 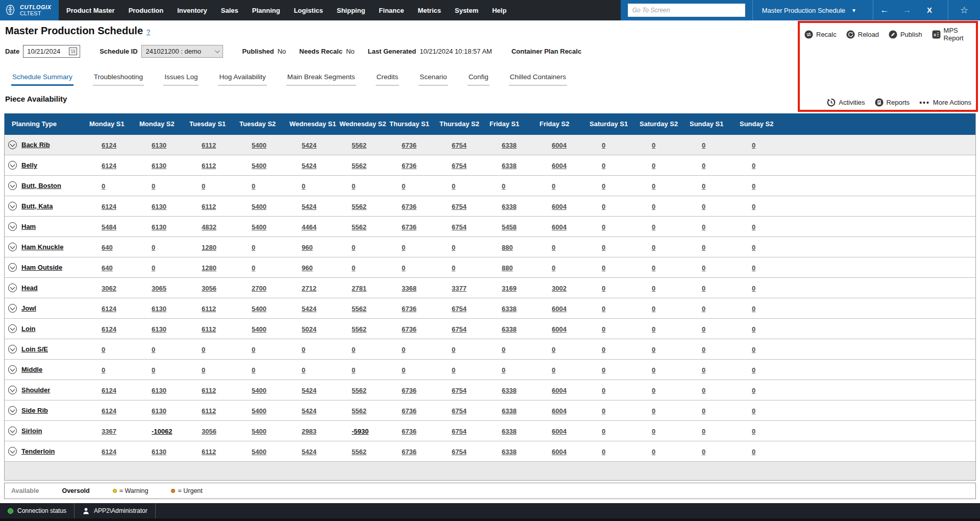 What do you see at coordinates (463, 124) in the screenshot?
I see `column-header-thursday-s2: Thursday S2` at bounding box center [463, 124].